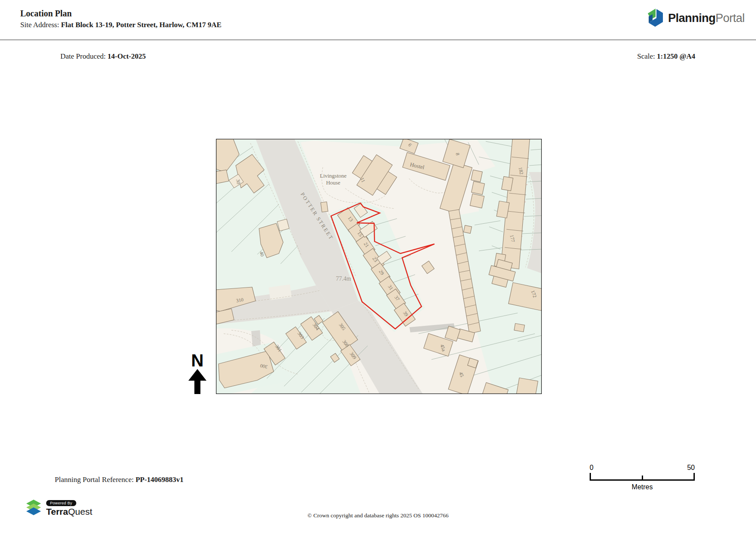  Describe the element at coordinates (197, 382) in the screenshot. I see `north-arrow-icon` at that location.